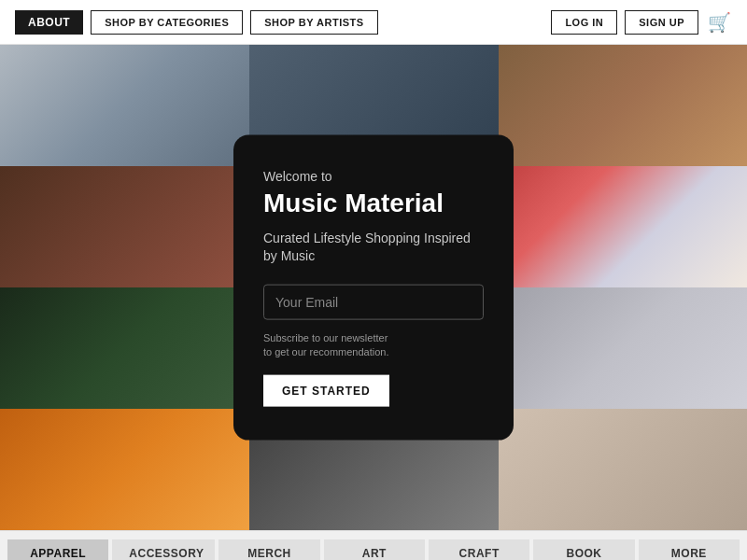  Describe the element at coordinates (125, 469) in the screenshot. I see `photo-cell-warm` at that location.